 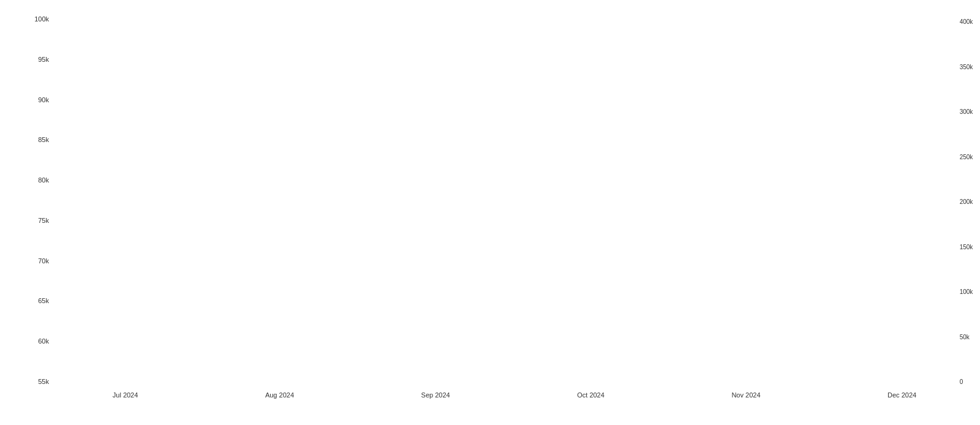 I want to click on x-tick-aug: Aug 2024, so click(x=279, y=395).